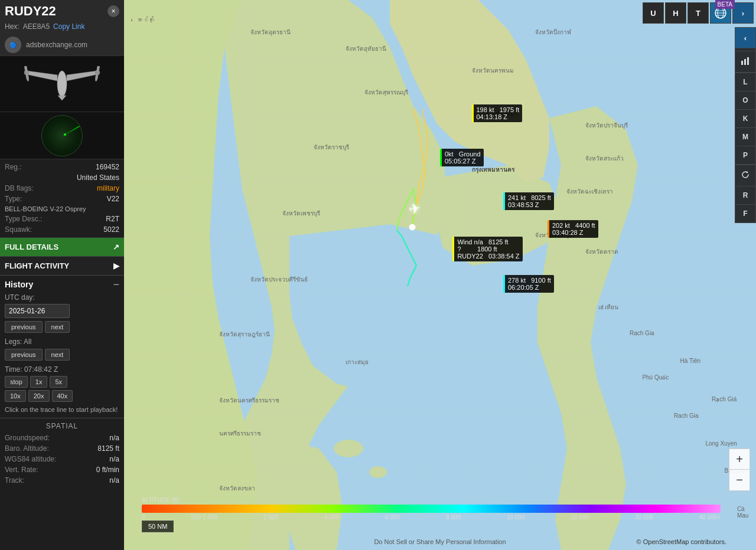  I want to click on source-logo: 🔵, so click(13, 45).